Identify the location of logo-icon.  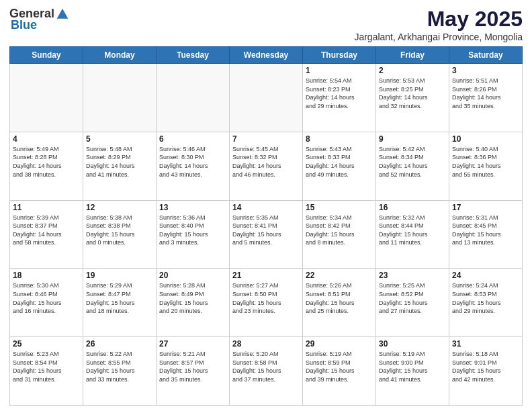
(62, 14).